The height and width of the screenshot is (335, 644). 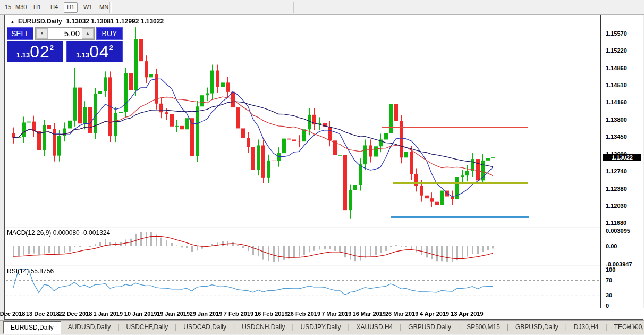 What do you see at coordinates (611, 270) in the screenshot?
I see `rsi-axis-label: 100` at bounding box center [611, 270].